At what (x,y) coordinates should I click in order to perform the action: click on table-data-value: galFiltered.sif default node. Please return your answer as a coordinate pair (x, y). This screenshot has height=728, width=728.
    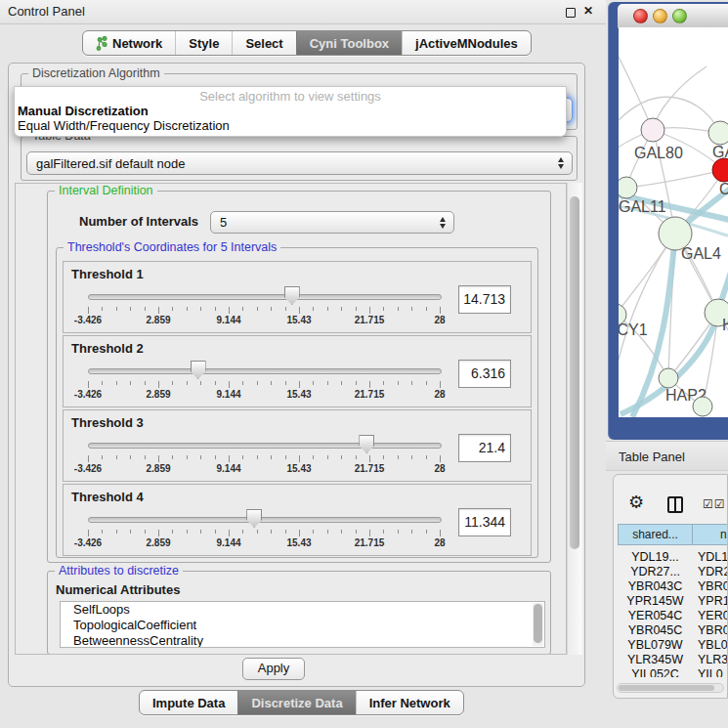
    Looking at the image, I should click on (110, 164).